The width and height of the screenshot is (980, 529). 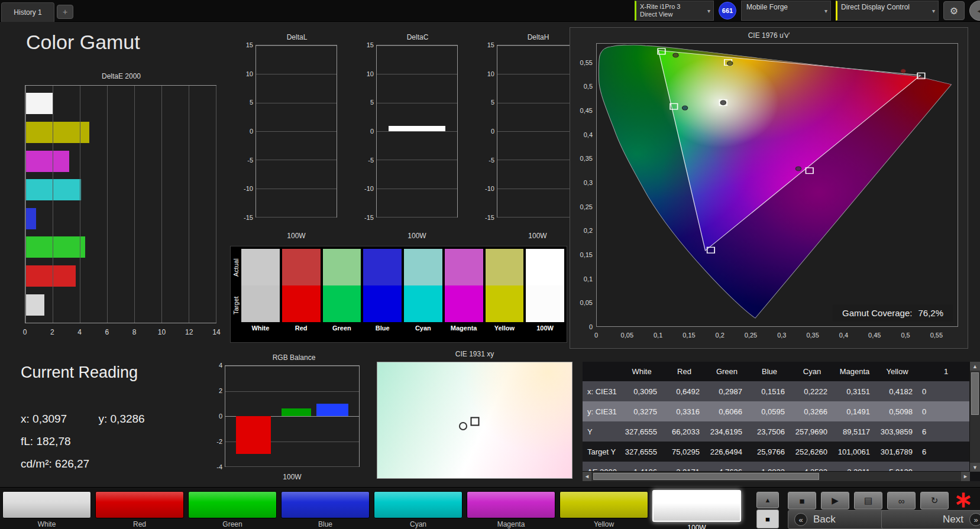 What do you see at coordinates (325, 510) in the screenshot?
I see `patch-button-blue: Blue` at bounding box center [325, 510].